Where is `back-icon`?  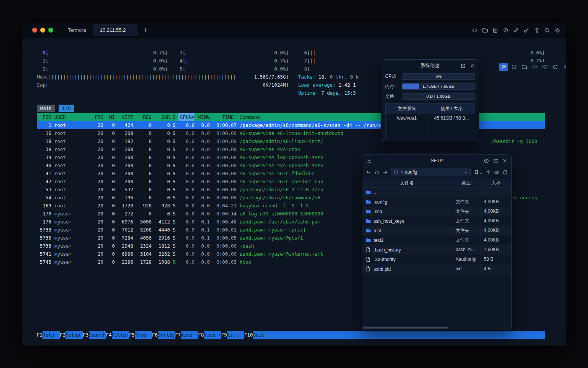
back-icon is located at coordinates (368, 172).